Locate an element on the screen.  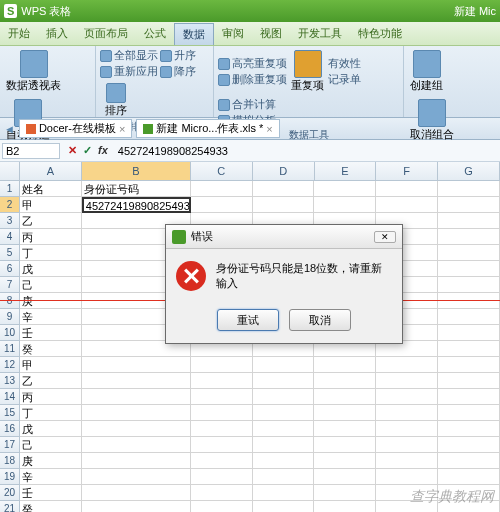
form-button: 记录单 is located at coordinates (344, 80).